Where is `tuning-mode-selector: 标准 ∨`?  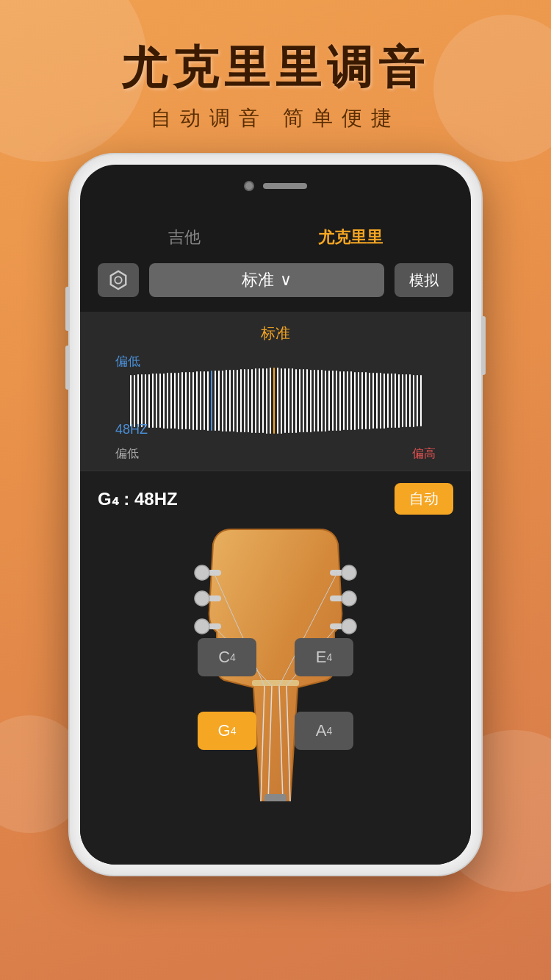
tuning-mode-selector: 标准 ∨ is located at coordinates (267, 280).